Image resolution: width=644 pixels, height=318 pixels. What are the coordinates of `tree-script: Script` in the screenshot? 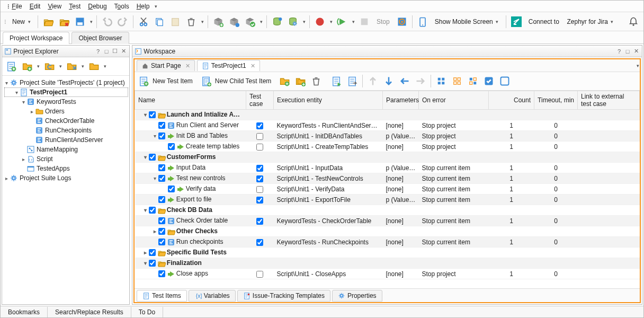 It's located at (44, 159).